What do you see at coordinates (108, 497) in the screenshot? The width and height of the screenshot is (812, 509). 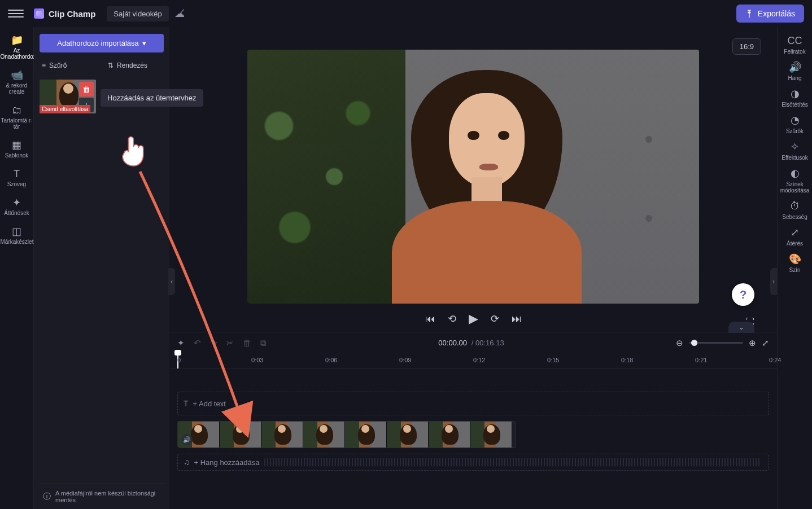 I see `backup-text: A médiafájlról nem készül biztonsági men…` at bounding box center [108, 497].